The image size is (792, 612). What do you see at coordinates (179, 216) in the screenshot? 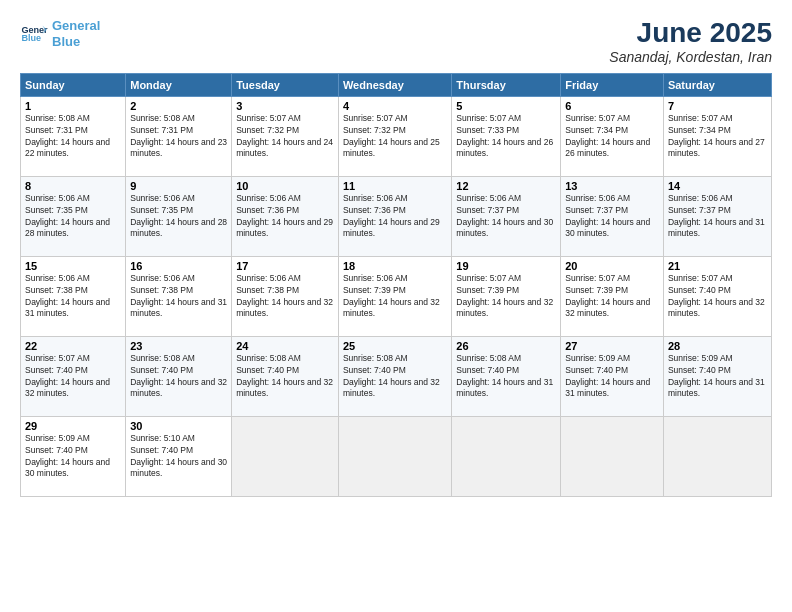
I see `day-cell-9: 9 Sunrise: 5:06 AM Sunset: 7:35 PM Dayli…` at bounding box center [179, 216].